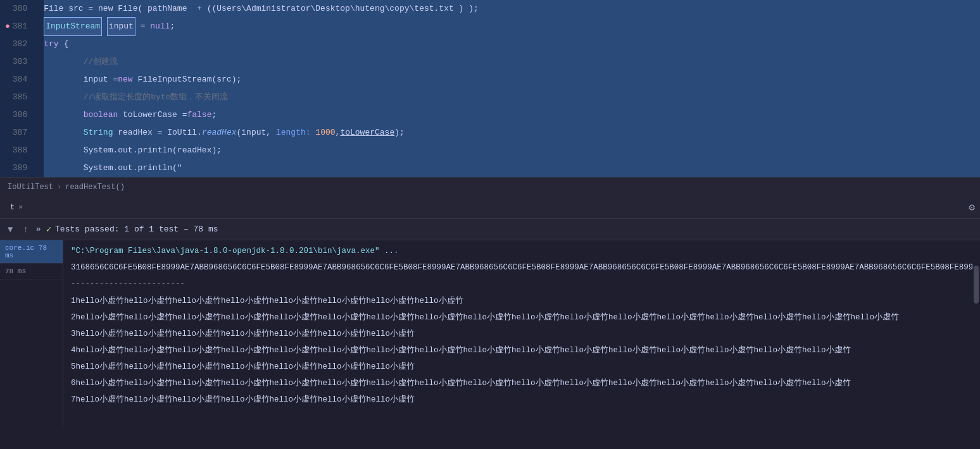  I want to click on test-actions-bar: ▼ ↑ » ✓ Tests passed: 1 of 1 test – 78 m…, so click(490, 230).